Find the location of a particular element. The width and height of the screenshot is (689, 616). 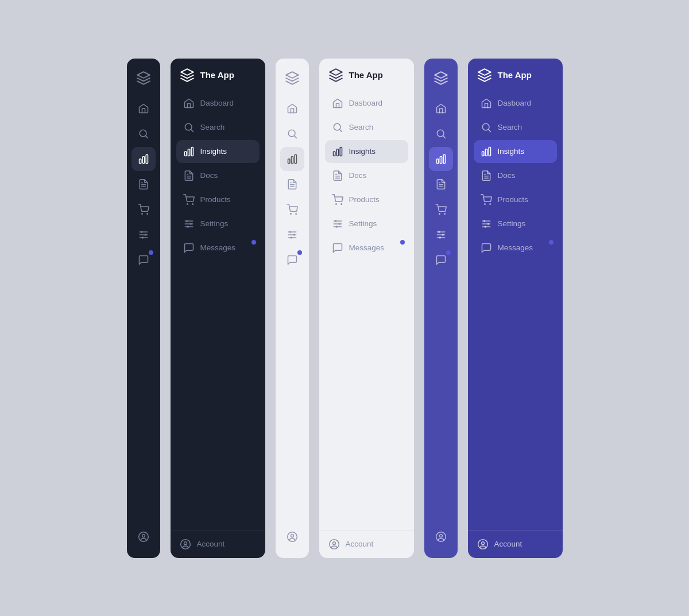

nav-dashboard-white-collapsed is located at coordinates (292, 109).